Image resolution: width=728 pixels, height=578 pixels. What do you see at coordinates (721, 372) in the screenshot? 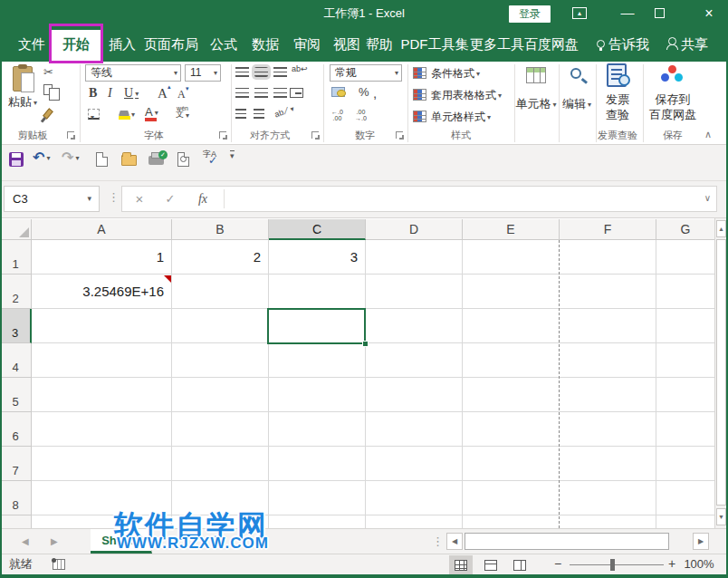
I see `vertical-scroll-thumb` at bounding box center [721, 372].